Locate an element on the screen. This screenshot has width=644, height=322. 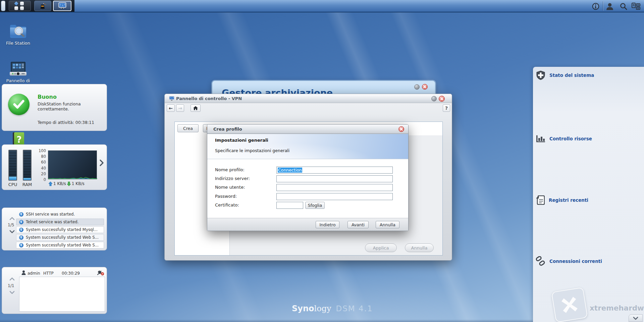
info-icon is located at coordinates (596, 6).